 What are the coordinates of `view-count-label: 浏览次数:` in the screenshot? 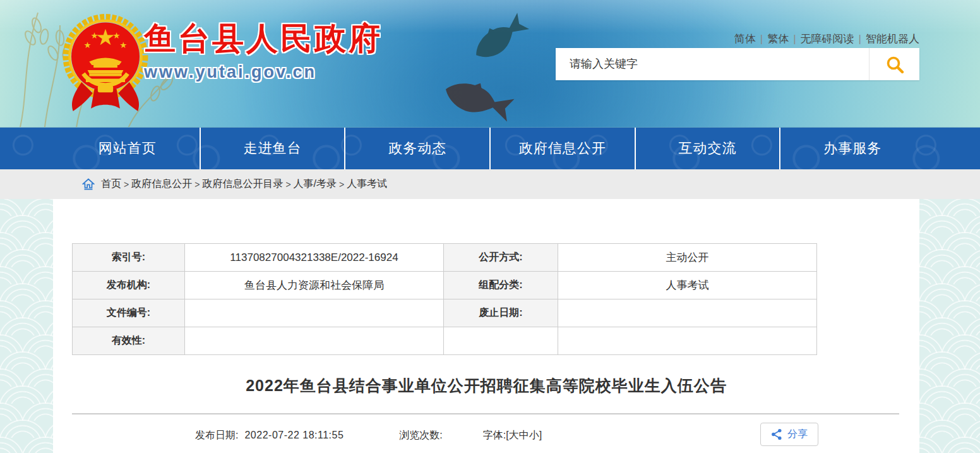 It's located at (421, 436).